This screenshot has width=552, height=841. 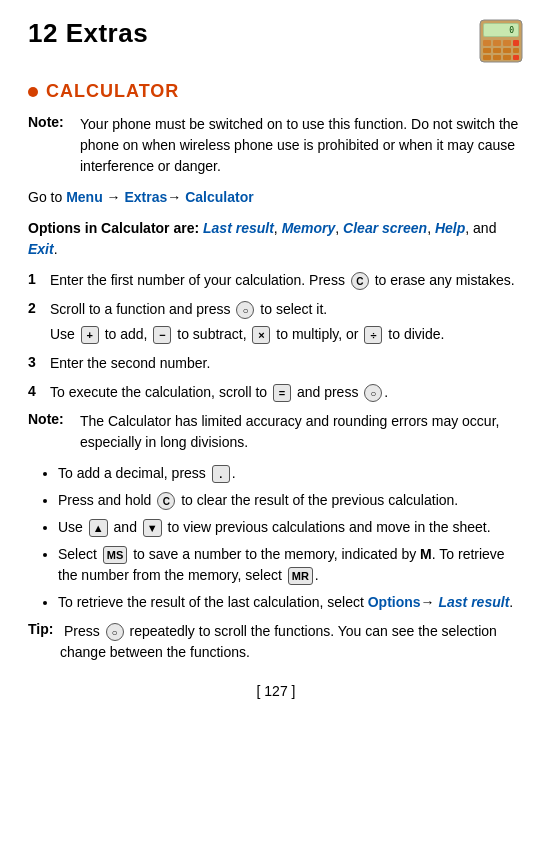 What do you see at coordinates (282, 393) in the screenshot?
I see `equals-icon: =` at bounding box center [282, 393].